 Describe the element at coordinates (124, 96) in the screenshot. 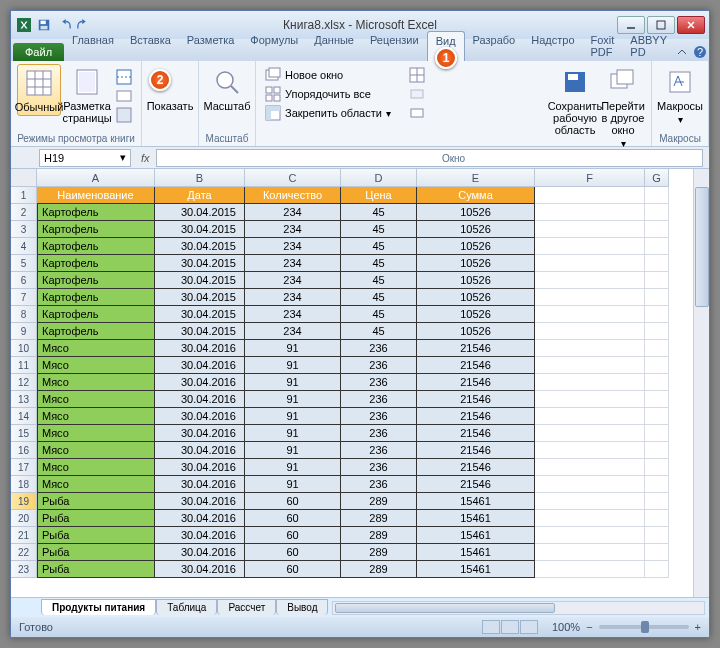

I see `custom-views-button` at that location.